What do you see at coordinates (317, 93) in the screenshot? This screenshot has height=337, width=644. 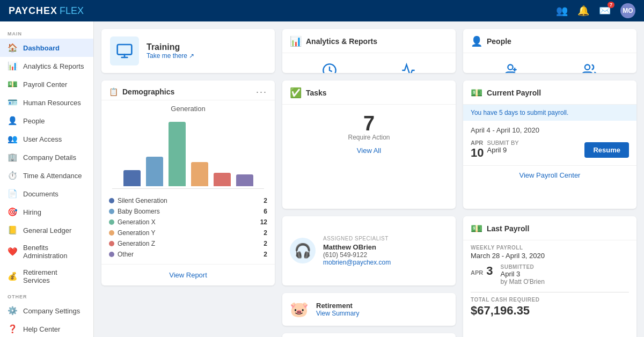 I see `tasks-title: Tasks` at bounding box center [317, 93].